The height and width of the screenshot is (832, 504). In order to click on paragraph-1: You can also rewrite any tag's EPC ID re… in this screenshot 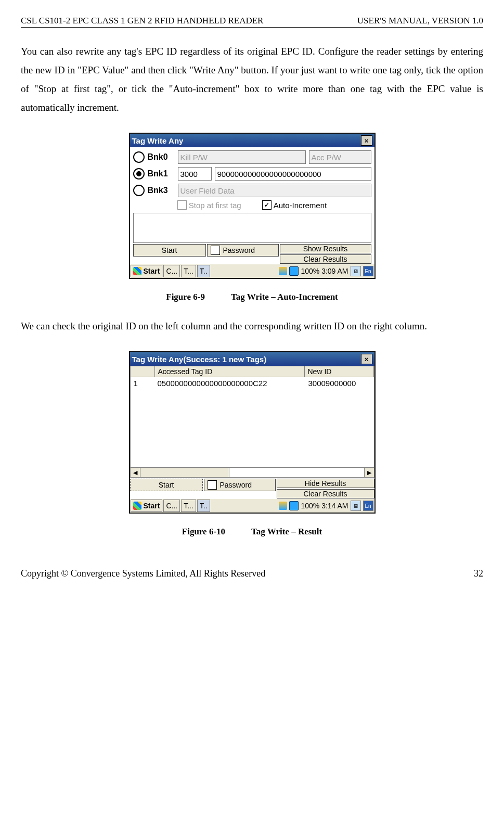, I will do `click(252, 80)`.